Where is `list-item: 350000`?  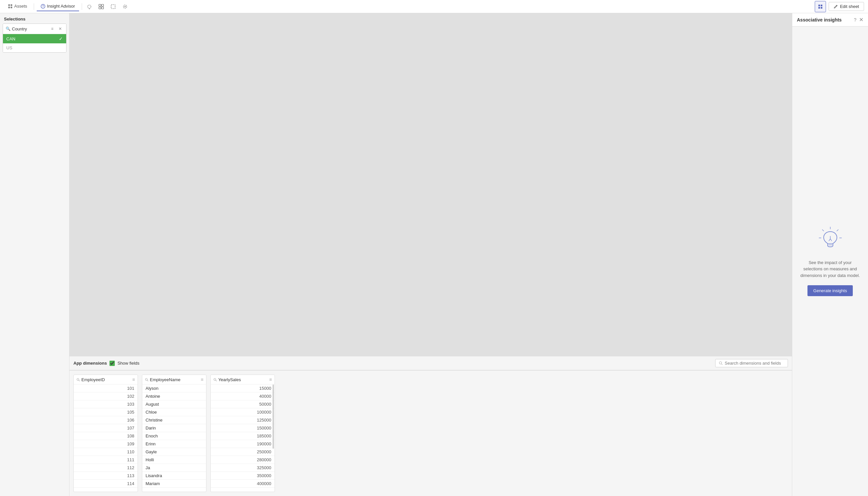
list-item: 350000 is located at coordinates (242, 476).